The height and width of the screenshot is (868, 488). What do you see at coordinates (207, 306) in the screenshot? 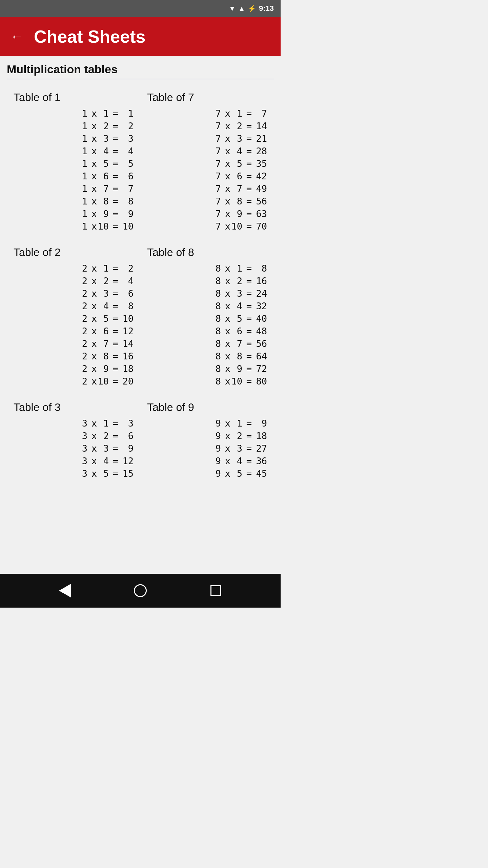
I see `table-row: 8x4=32` at bounding box center [207, 306].